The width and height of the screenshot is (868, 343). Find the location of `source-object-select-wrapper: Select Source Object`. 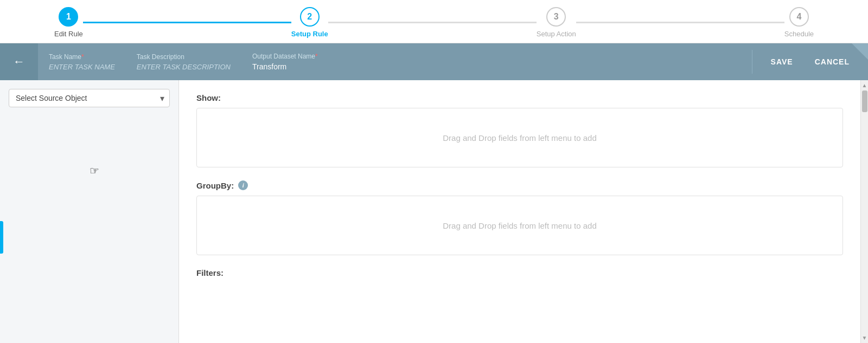

source-object-select-wrapper: Select Source Object is located at coordinates (89, 98).